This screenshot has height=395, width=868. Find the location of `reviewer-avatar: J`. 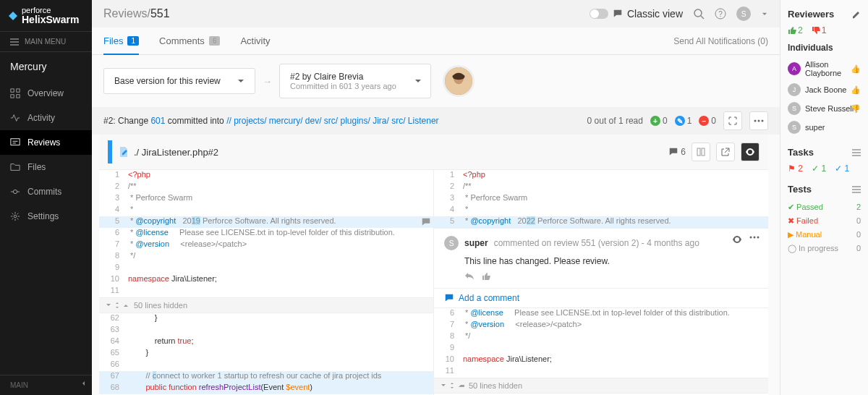

reviewer-avatar: J is located at coordinates (794, 90).